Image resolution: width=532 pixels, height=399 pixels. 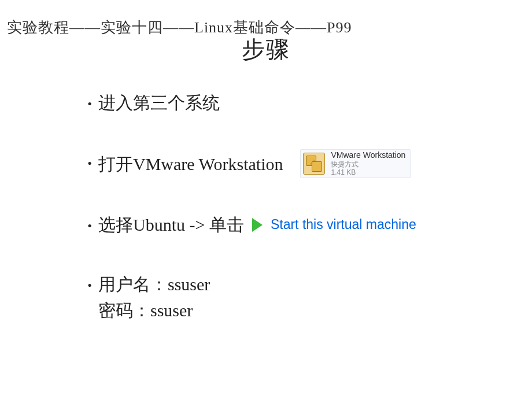 I want to click on bullet-text: 打开VMware Workstation, so click(x=191, y=164).